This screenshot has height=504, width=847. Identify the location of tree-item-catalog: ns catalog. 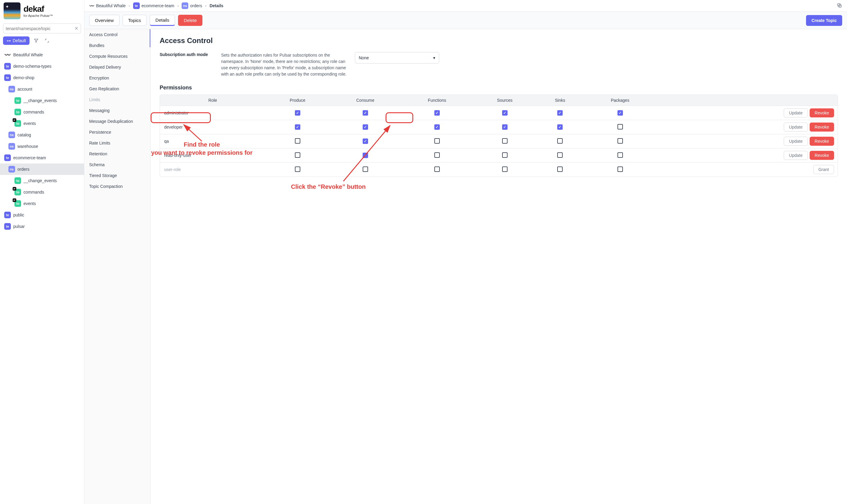
(42, 135).